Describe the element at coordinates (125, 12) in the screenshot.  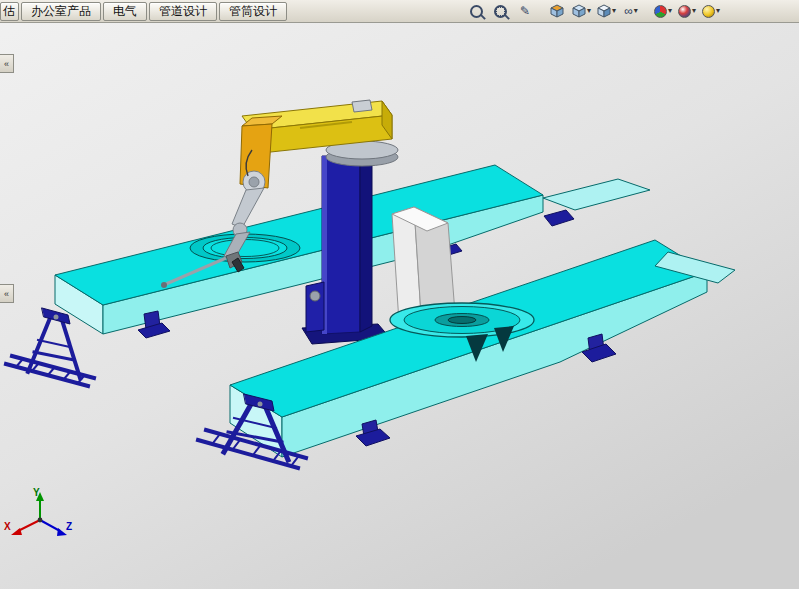
I see `tab-electrical: 电气` at that location.